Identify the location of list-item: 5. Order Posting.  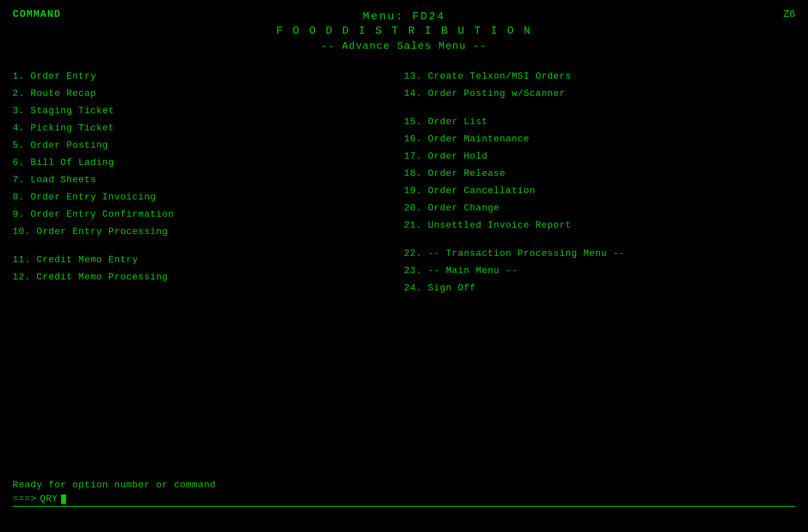
(208, 146).